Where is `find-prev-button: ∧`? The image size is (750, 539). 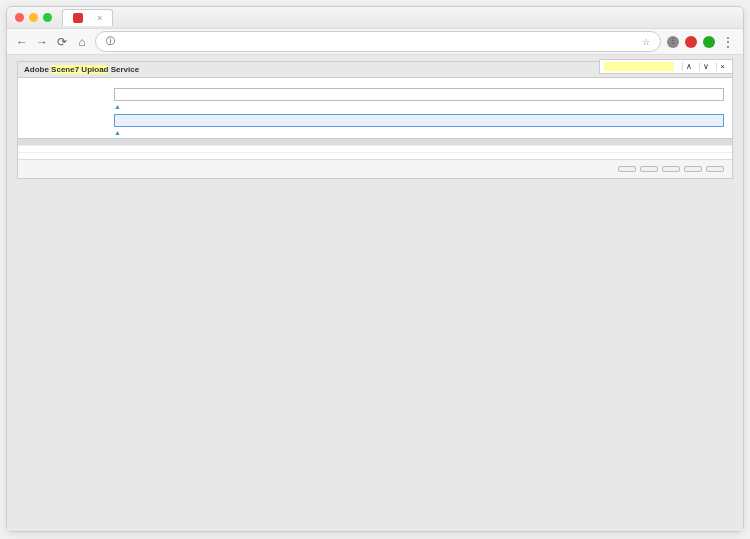
find-prev-button: ∧ is located at coordinates (688, 66).